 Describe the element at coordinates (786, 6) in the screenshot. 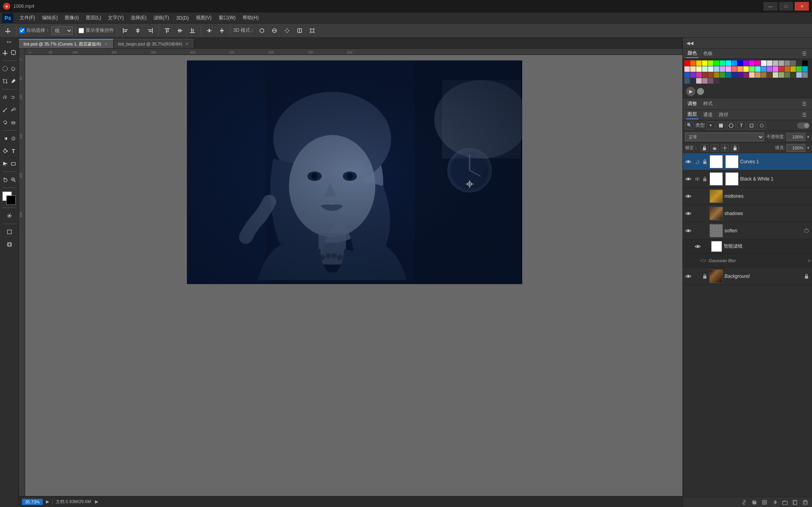

I see `maximize-button: □` at that location.